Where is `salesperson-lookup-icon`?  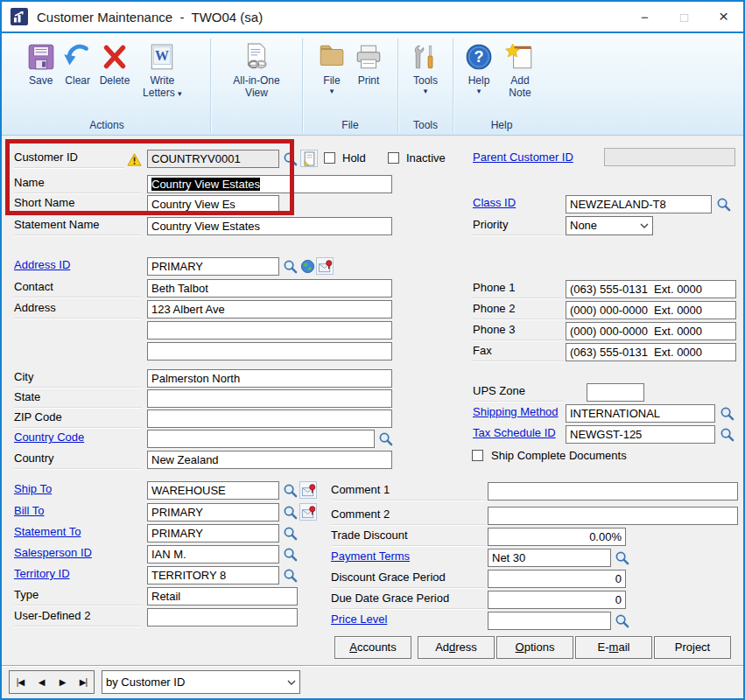
salesperson-lookup-icon is located at coordinates (290, 554).